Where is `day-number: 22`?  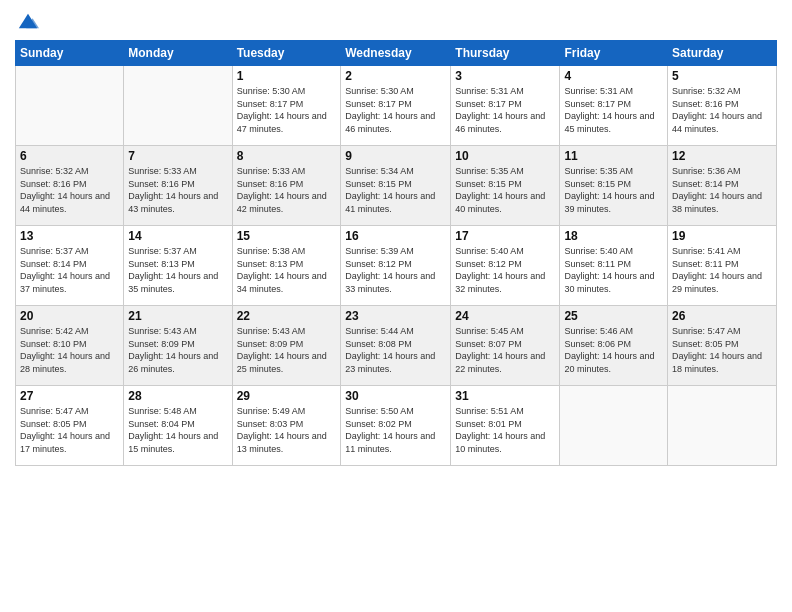 day-number: 22 is located at coordinates (287, 316).